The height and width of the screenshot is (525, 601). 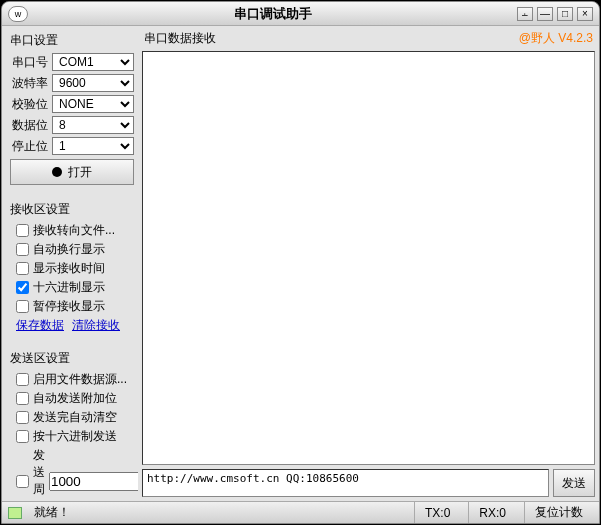 I want to click on rx-pause-check, so click(x=22, y=306).